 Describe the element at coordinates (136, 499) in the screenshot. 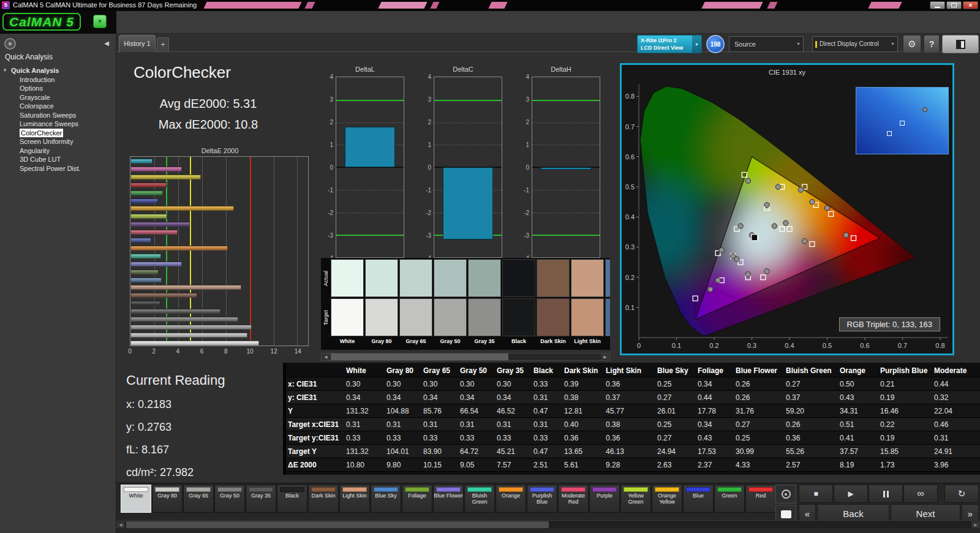

I see `patch-button-white: White` at that location.